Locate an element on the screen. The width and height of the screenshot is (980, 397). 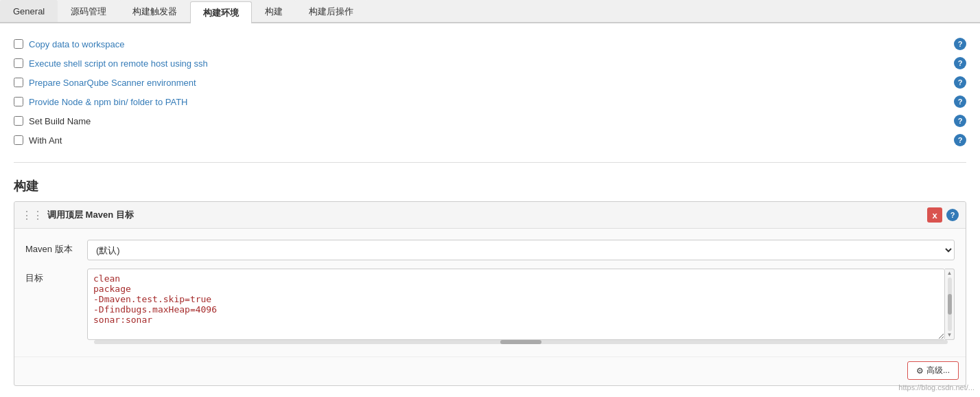
panel-actions: x ? is located at coordinates (943, 215).